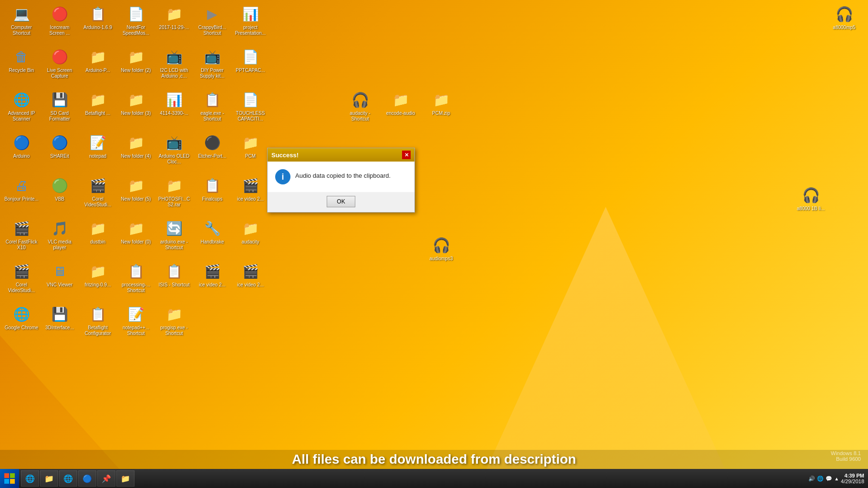  What do you see at coordinates (174, 152) in the screenshot?
I see `icon-arduinooled: 📺 Arduino OLED Cloc...` at bounding box center [174, 152].